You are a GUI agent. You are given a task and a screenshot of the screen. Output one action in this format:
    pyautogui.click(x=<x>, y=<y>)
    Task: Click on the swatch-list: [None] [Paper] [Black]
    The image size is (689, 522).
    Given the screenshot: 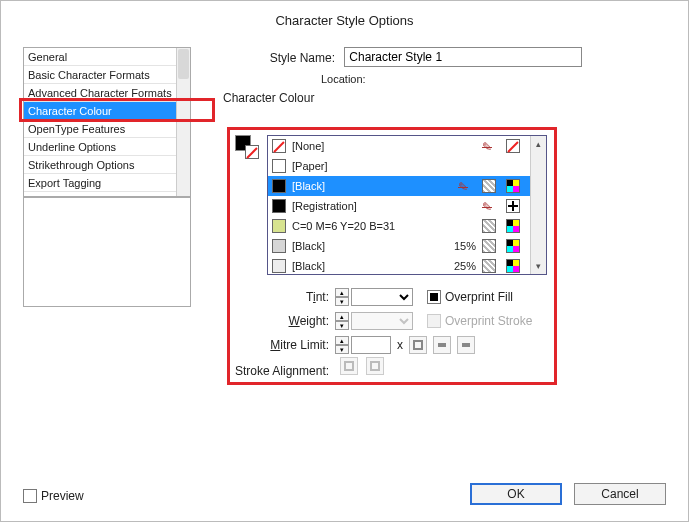 What is the action you would take?
    pyautogui.click(x=407, y=205)
    